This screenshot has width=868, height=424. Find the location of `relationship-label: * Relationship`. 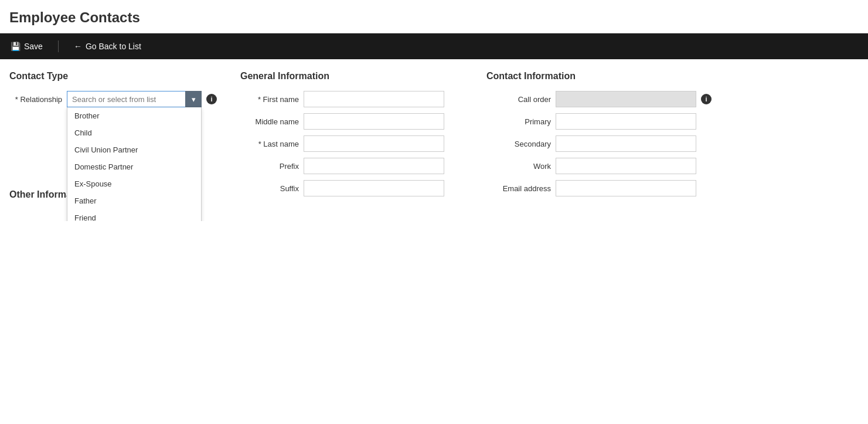

relationship-label: * Relationship is located at coordinates (36, 100).